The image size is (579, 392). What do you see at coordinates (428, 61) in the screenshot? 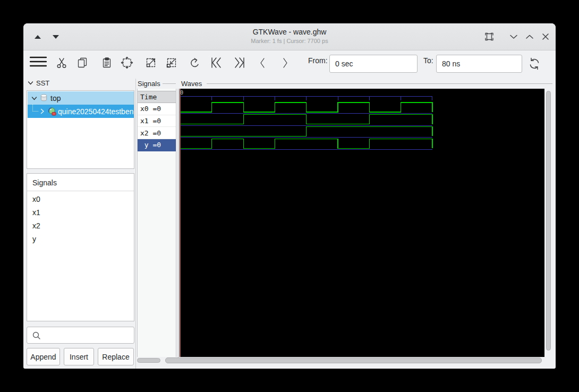
I see `to-label: To:` at bounding box center [428, 61].